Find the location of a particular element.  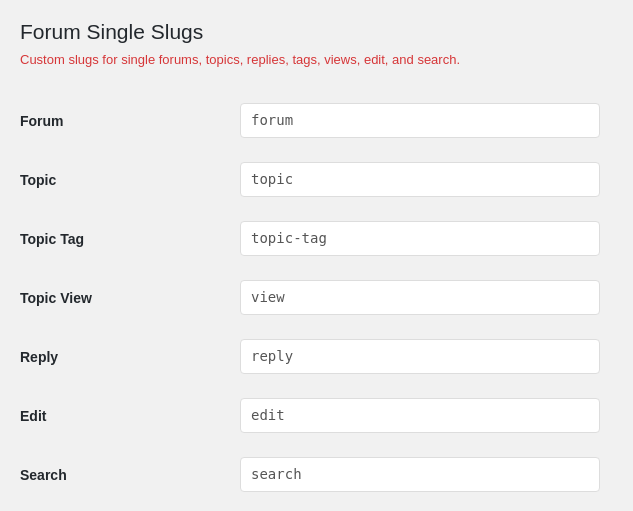

input-topic-tag is located at coordinates (420, 238).